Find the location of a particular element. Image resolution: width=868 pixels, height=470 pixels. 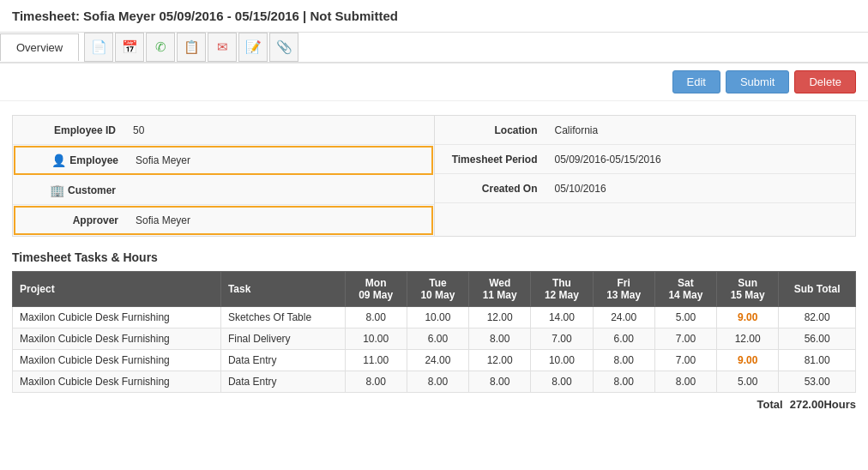

employee-id-label: Employee ID is located at coordinates (69, 130).